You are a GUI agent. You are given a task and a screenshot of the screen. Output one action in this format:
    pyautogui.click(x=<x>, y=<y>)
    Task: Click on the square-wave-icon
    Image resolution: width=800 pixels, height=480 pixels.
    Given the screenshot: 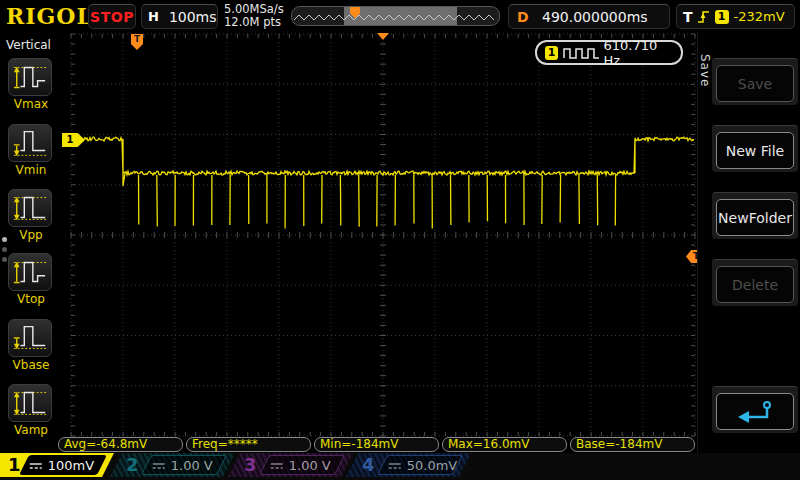 What is the action you would take?
    pyautogui.click(x=580, y=53)
    